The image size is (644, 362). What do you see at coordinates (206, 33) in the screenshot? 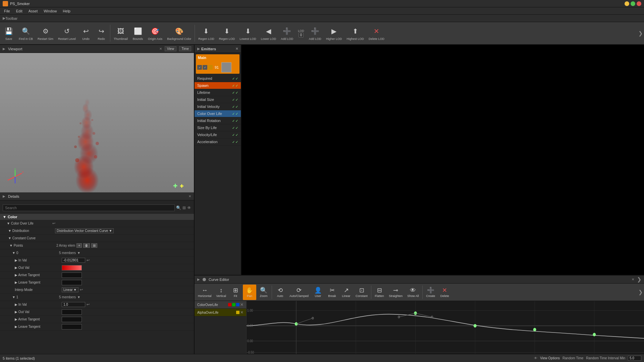
I see `regen-lod-1-button: ⬇ Regen LOD` at bounding box center [206, 33].